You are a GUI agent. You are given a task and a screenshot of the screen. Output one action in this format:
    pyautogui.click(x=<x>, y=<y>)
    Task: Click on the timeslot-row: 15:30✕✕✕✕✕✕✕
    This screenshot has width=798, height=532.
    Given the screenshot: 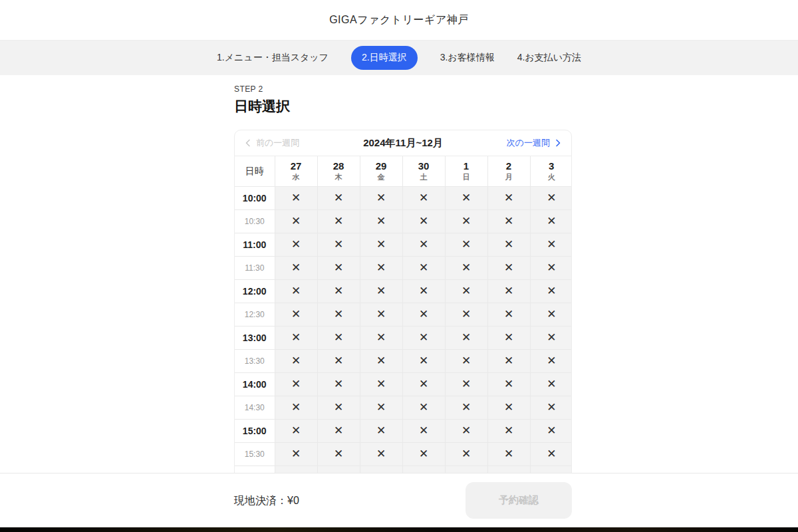 What is the action you would take?
    pyautogui.click(x=403, y=454)
    